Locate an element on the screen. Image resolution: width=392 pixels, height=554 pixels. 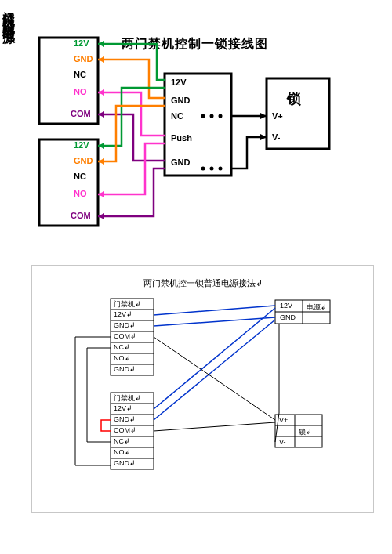
p2-ctrlB-gnd2: GND↲ is located at coordinates (125, 463).